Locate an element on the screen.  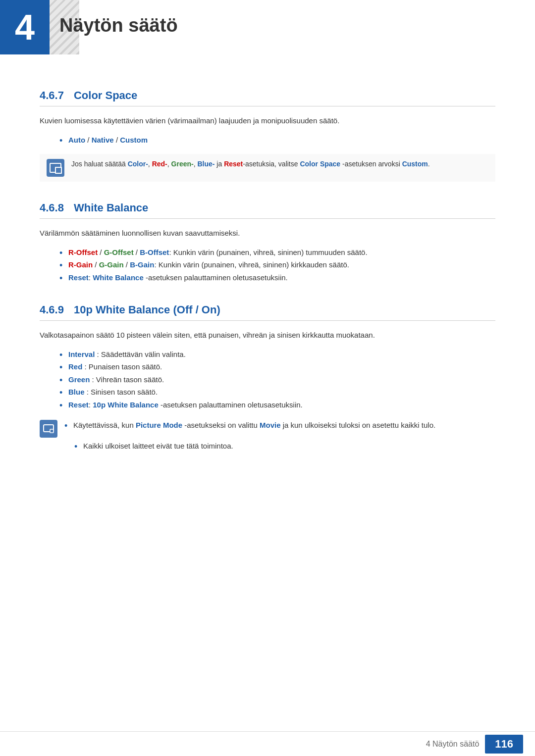
list-item: Interval : Säädettävän välin valinta. is located at coordinates (277, 354).